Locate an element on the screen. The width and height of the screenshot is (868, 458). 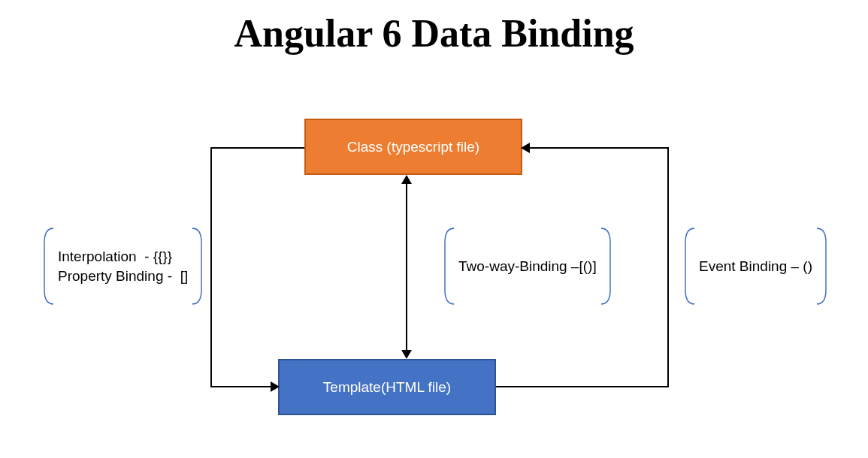
arrowhead-right-icon is located at coordinates (275, 387).